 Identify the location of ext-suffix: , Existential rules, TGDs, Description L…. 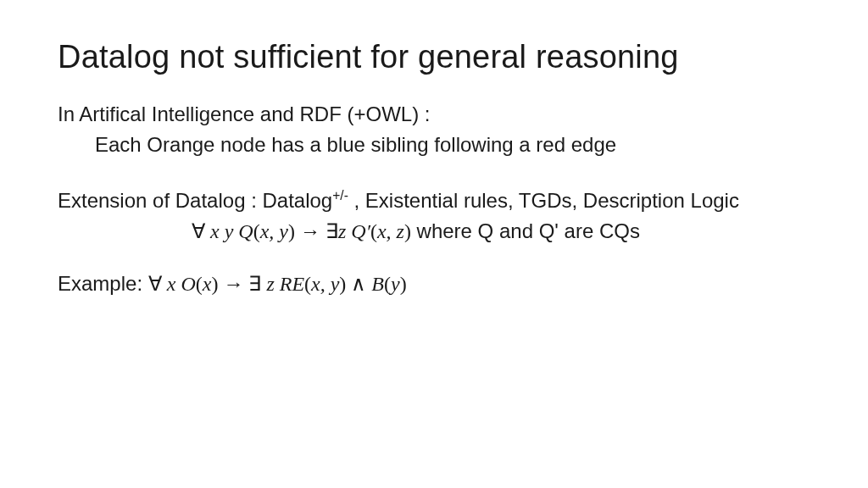
(544, 200).